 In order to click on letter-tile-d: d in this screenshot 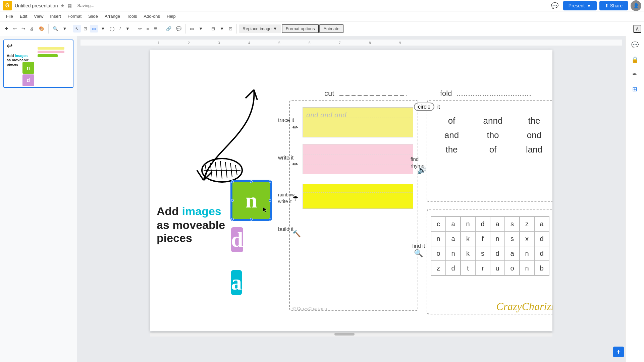, I will do `click(237, 240)`.